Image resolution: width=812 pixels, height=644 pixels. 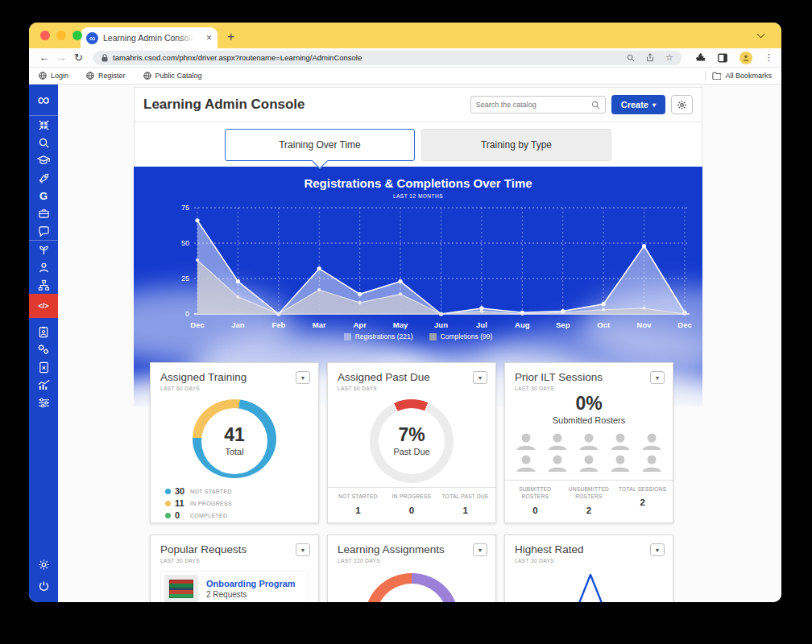 What do you see at coordinates (367, 58) in the screenshot?
I see `url-text: tamahris.csod.com/phnx/driver.aspx?route…` at bounding box center [367, 58].